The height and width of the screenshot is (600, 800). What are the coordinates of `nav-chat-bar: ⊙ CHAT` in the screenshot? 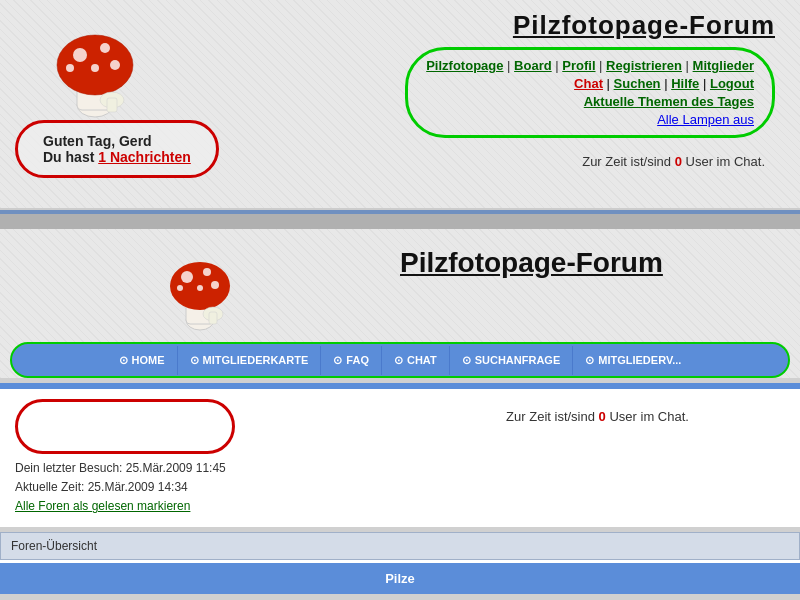 It's located at (416, 360).